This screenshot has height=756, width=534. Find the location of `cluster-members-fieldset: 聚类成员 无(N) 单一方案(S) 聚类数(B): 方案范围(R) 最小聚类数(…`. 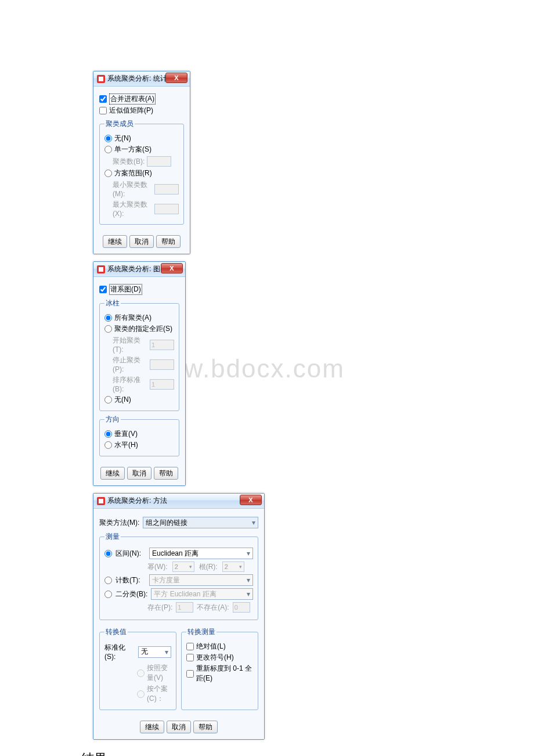

cluster-members-fieldset: 聚类成员 无(N) 单一方案(S) 聚类数(B): 方案范围(R) 最小聚类数(… is located at coordinates (142, 172).